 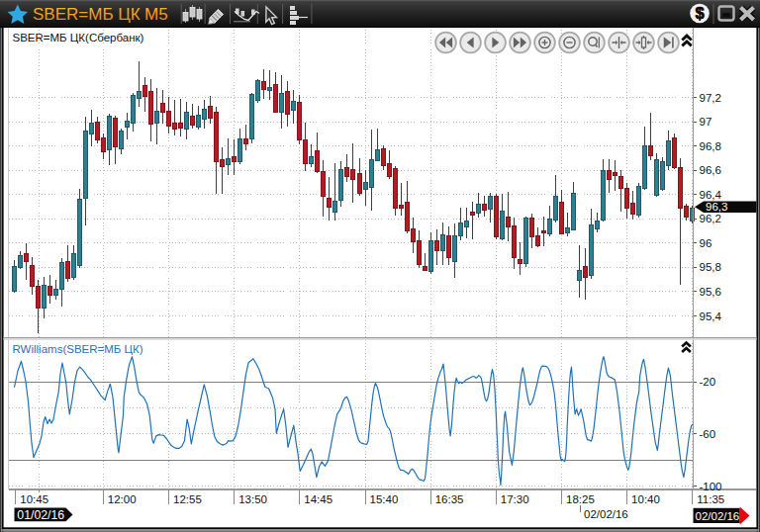 I want to click on svg-text: 95,4, so click(x=711, y=316).